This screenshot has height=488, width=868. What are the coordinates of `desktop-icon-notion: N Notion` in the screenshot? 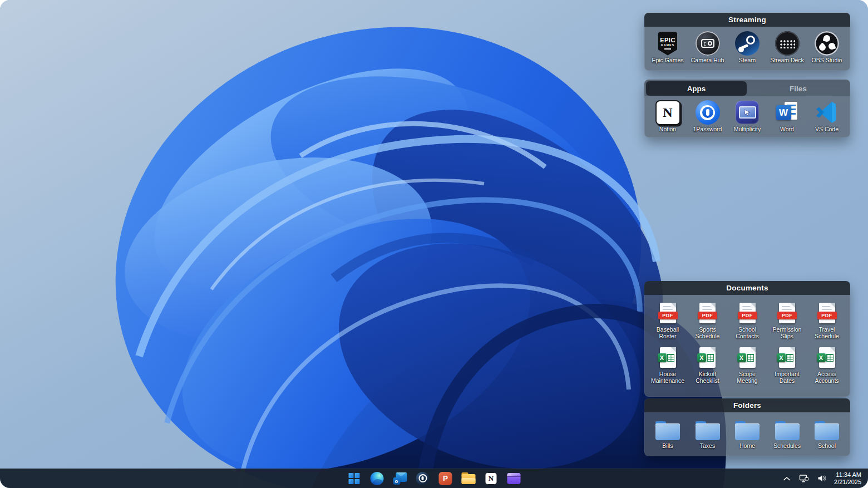 It's located at (668, 116).